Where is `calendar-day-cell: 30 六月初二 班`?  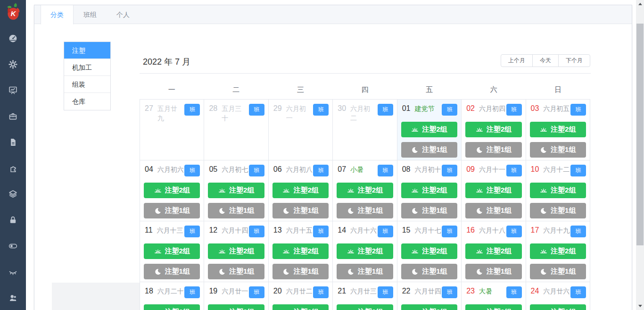
calendar-day-cell: 30 六月初二 班 is located at coordinates (365, 130).